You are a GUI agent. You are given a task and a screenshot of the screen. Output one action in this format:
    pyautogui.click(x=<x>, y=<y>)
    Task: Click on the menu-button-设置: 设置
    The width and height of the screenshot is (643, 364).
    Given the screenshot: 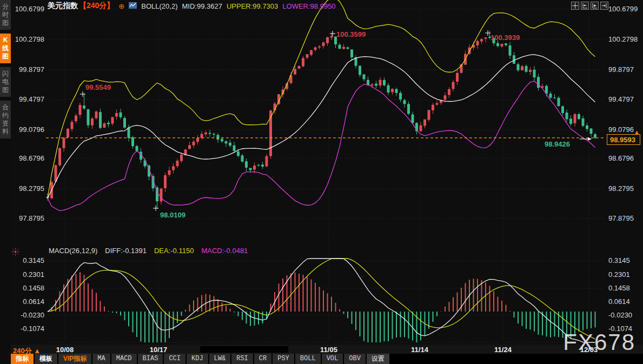 What is the action you would take?
    pyautogui.click(x=379, y=359)
    